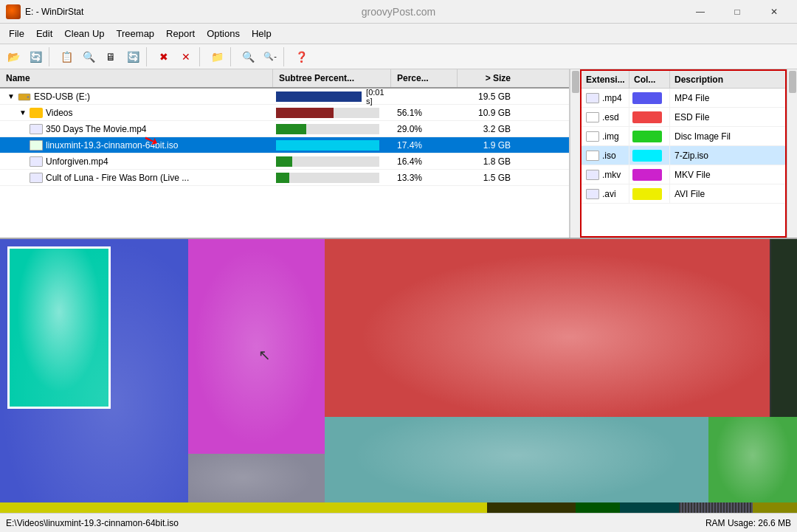  Describe the element at coordinates (605, 97) in the screenshot. I see `leg-ext: .mp4` at that location.